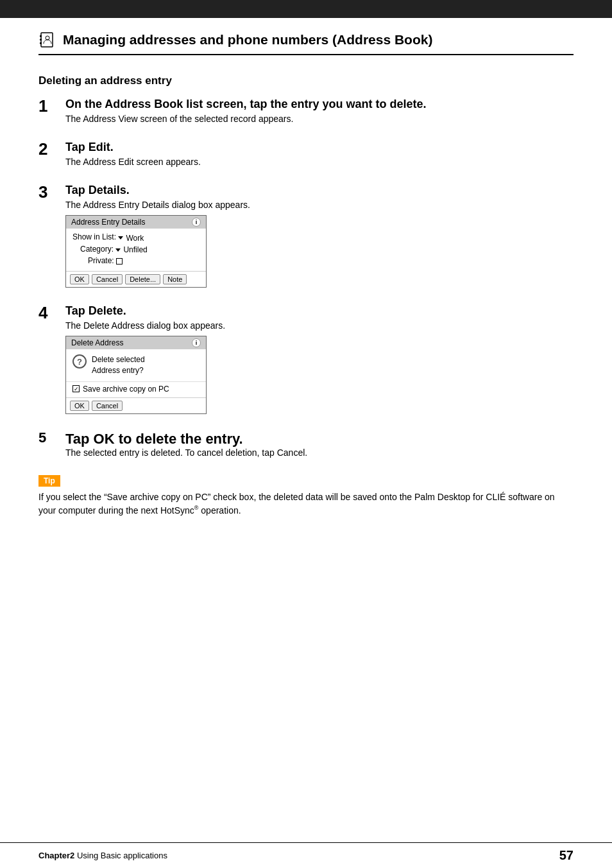 The height and width of the screenshot is (868, 612). I want to click on private-label: Private:, so click(101, 261).